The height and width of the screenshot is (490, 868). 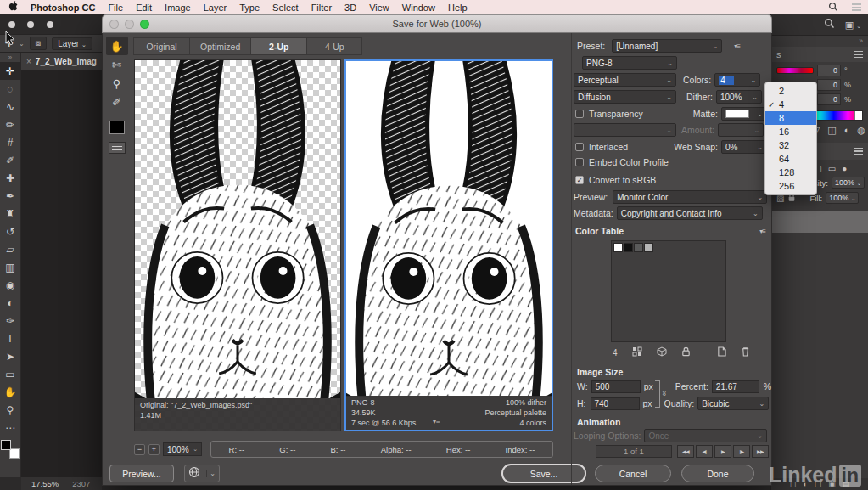 What do you see at coordinates (723, 452) in the screenshot?
I see `play-button: ▶` at bounding box center [723, 452].